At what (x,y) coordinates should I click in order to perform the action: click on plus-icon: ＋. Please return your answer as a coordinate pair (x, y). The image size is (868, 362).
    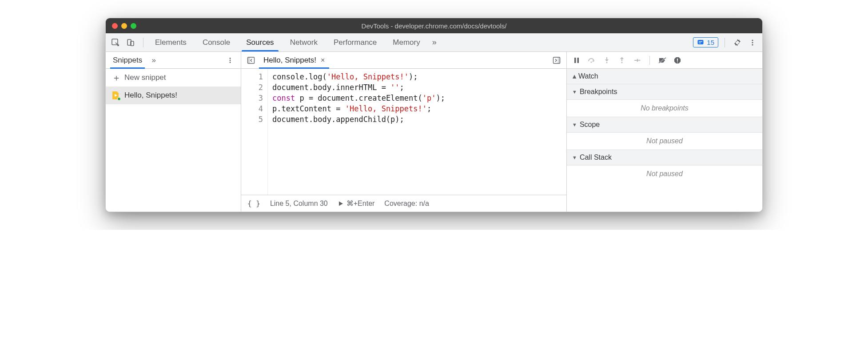
    Looking at the image, I should click on (116, 78).